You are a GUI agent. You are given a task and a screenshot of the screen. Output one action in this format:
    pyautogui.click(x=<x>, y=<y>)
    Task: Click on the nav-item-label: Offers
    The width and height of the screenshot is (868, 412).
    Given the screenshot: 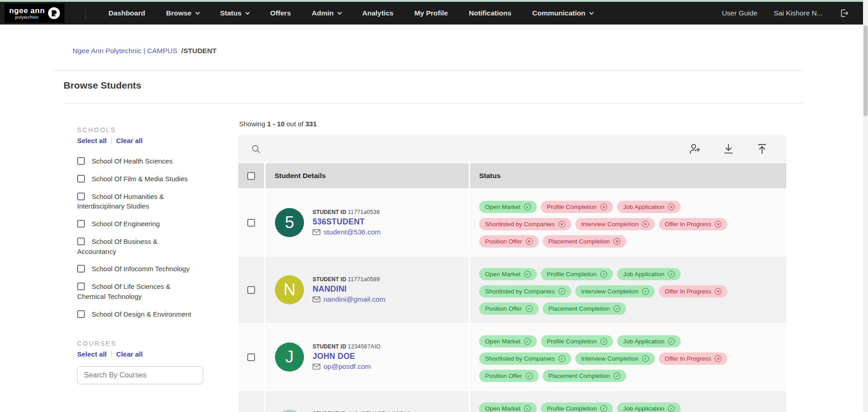 What is the action you would take?
    pyautogui.click(x=280, y=13)
    